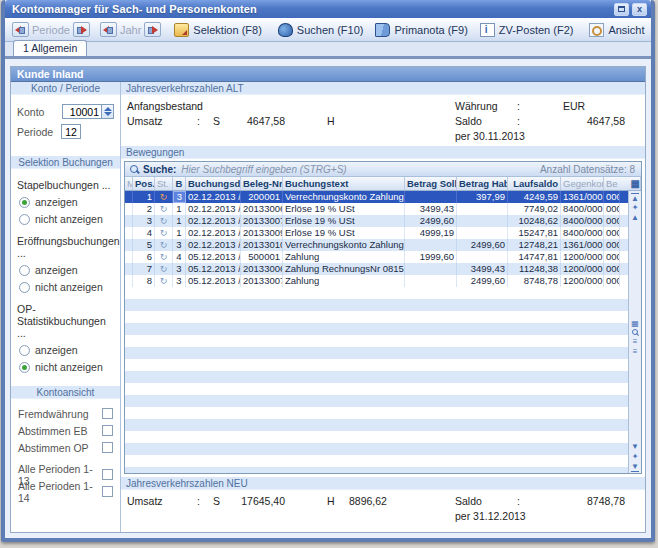 This screenshot has height=548, width=658. Describe the element at coordinates (635, 467) in the screenshot. I see `scroll-bottom-icon: ▼` at that location.